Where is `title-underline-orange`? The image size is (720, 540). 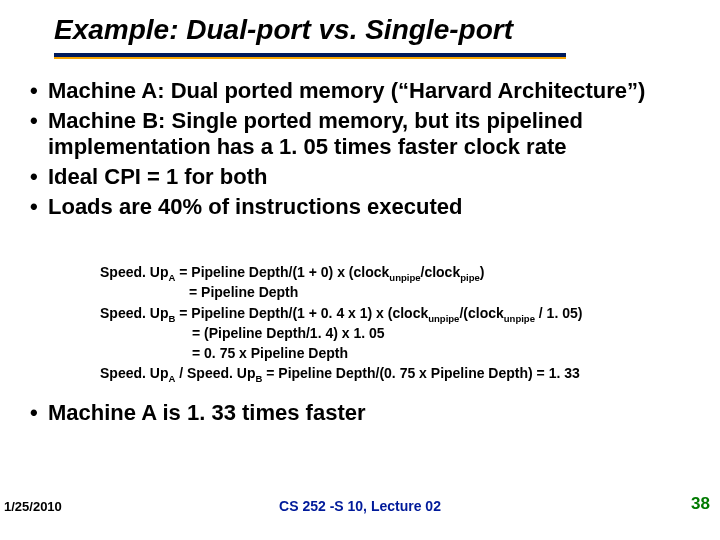
title-underline-orange is located at coordinates (310, 58).